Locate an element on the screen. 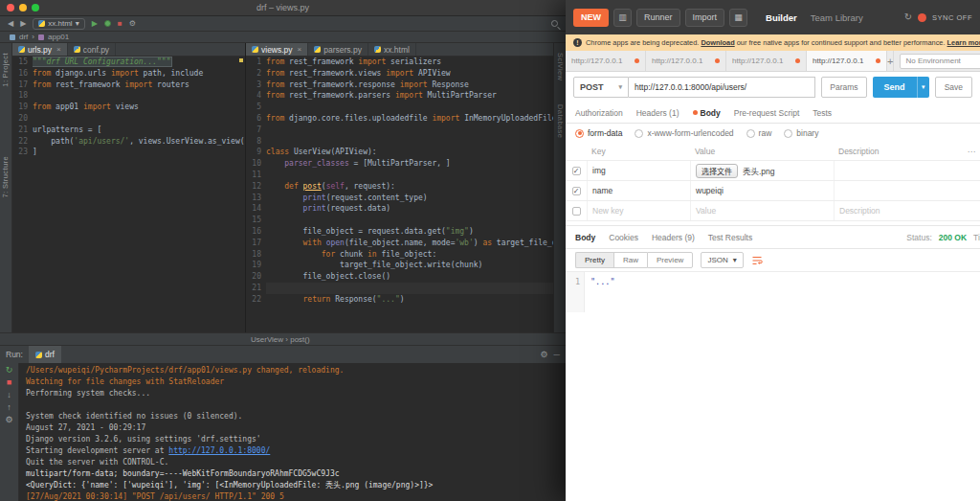 The image size is (980, 501). tab-team-library: Team Library is located at coordinates (836, 17).